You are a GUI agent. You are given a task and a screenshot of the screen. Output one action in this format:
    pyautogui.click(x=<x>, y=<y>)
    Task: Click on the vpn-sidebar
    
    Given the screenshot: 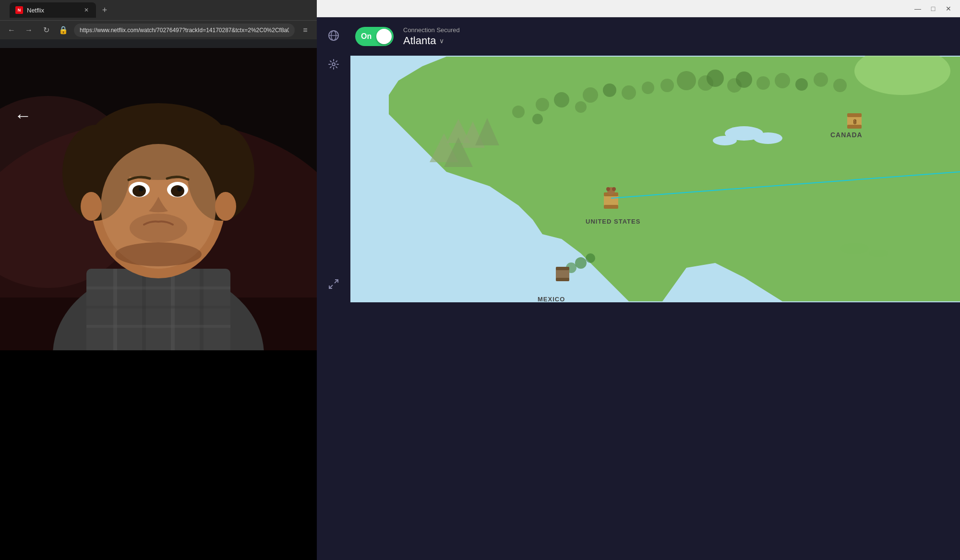 What is the action you would take?
    pyautogui.click(x=334, y=160)
    